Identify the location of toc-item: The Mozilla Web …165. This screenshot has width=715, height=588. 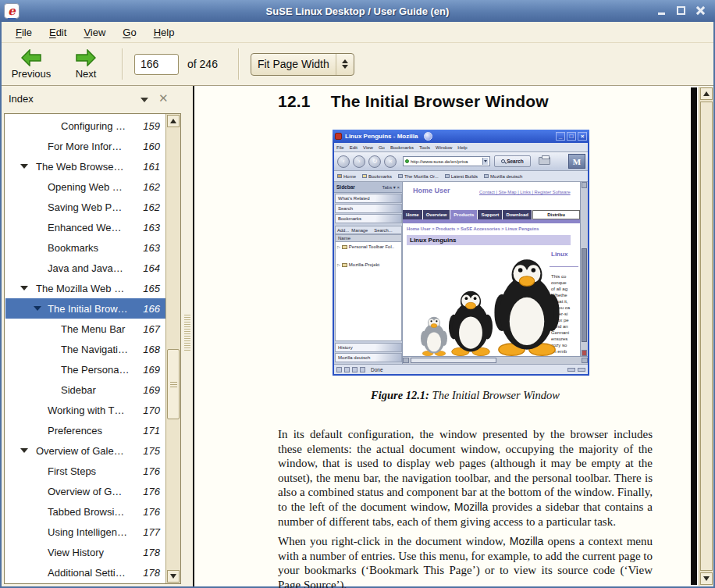
(86, 288).